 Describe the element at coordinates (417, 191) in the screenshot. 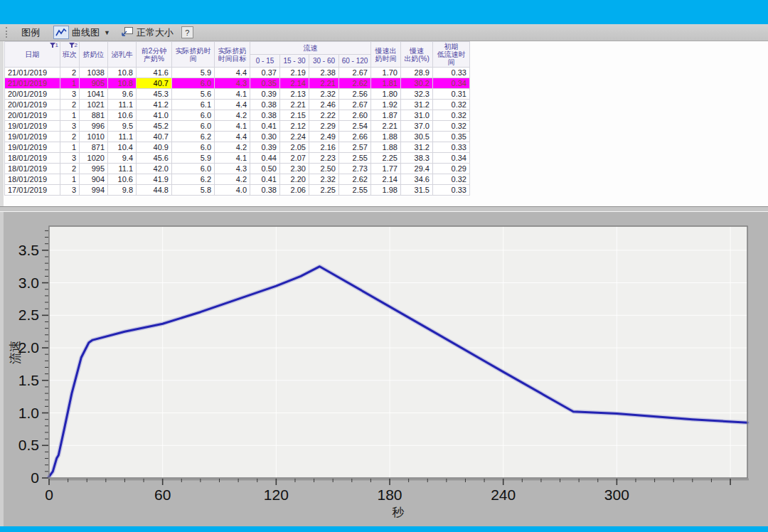

I see `cell: 31.5` at that location.